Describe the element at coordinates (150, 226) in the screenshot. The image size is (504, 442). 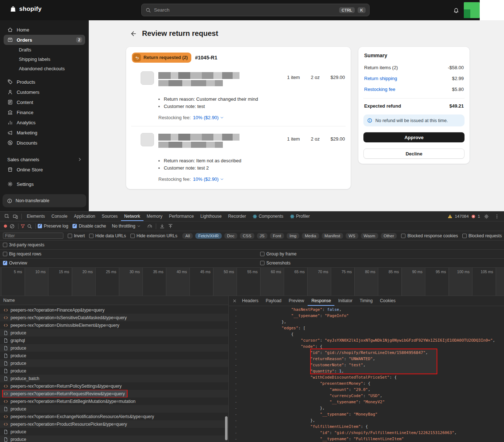
I see `network-conditions-icon` at that location.